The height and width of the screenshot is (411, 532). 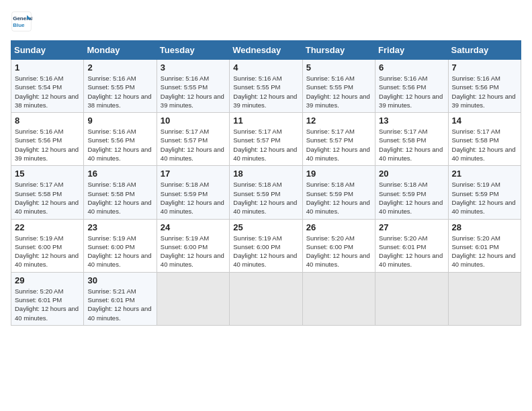 I want to click on day-number: 19, so click(x=339, y=173).